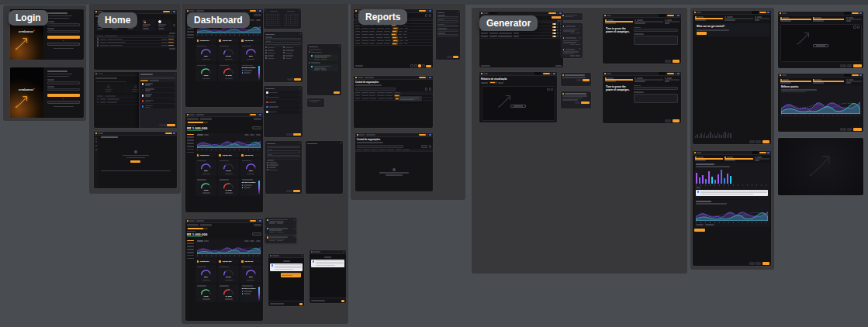  Describe the element at coordinates (228, 167) in the screenshot. I see `gauge-card-2: 21,6%` at that location.